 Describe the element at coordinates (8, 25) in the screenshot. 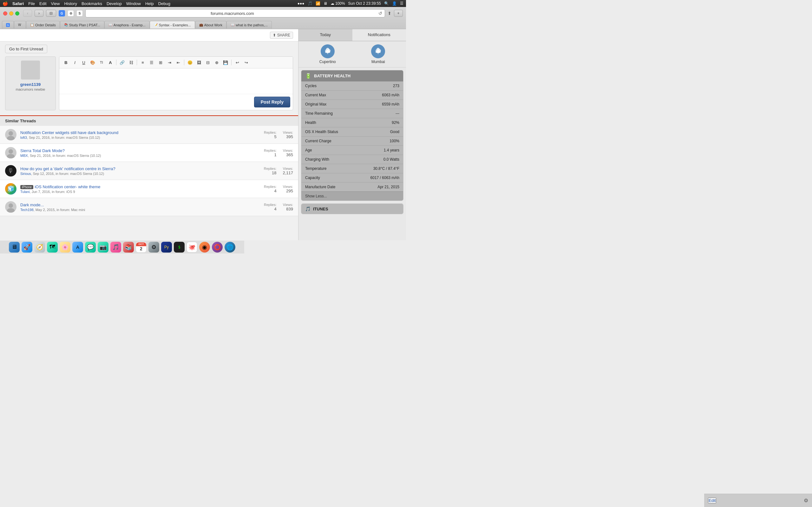

I see `tab-g: G` at that location.